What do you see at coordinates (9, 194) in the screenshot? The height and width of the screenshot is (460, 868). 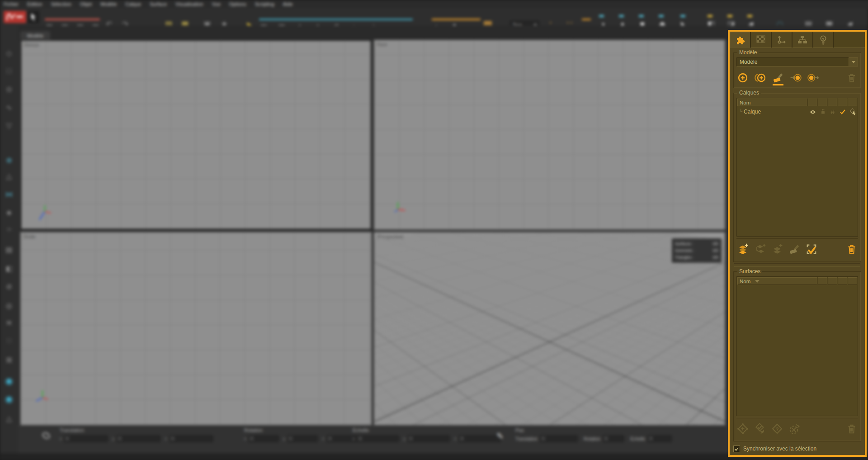 I see `left-tool-8-icon: ⋈` at bounding box center [9, 194].